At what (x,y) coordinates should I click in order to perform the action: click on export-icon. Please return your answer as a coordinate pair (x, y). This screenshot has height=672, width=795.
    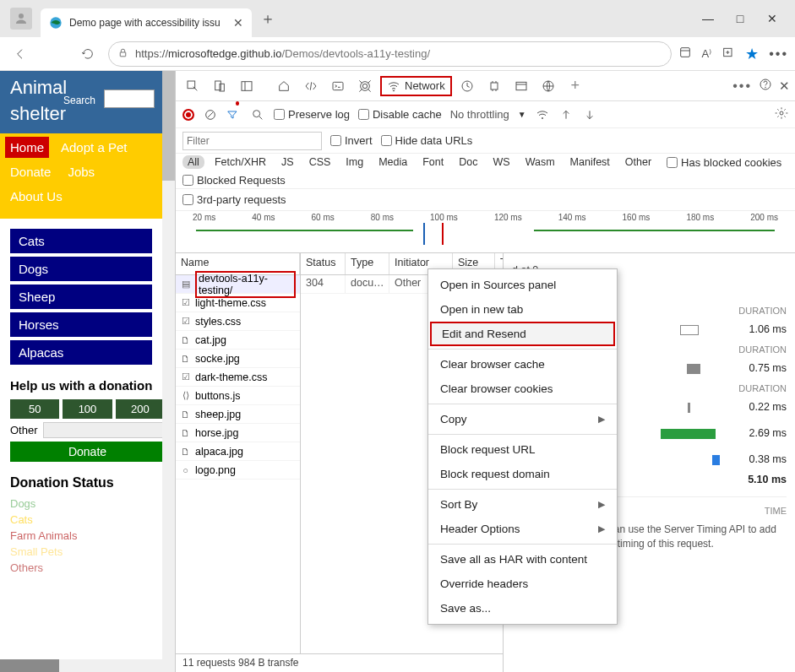
    Looking at the image, I should click on (590, 115).